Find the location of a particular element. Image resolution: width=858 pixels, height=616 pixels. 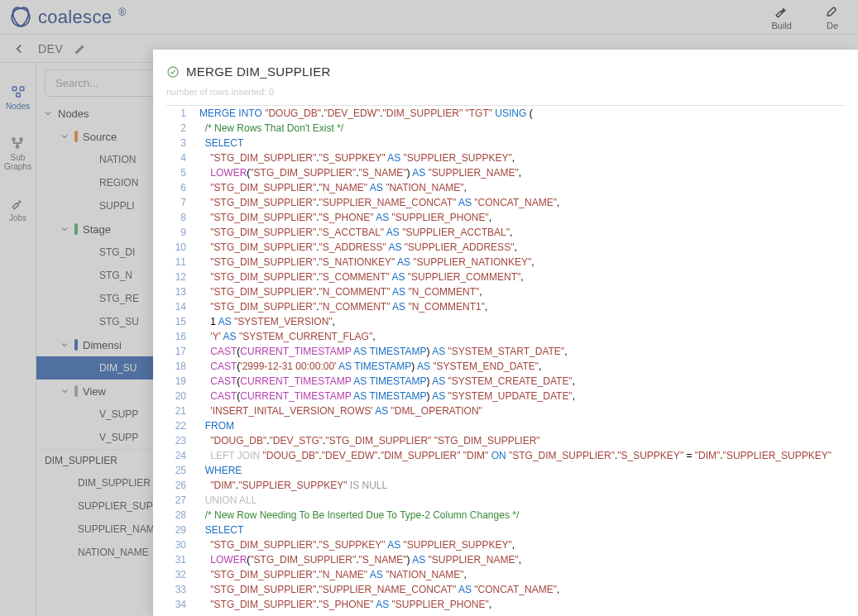

code-gutter: 1234567891011121314151617181920212223242… is located at coordinates (180, 361).